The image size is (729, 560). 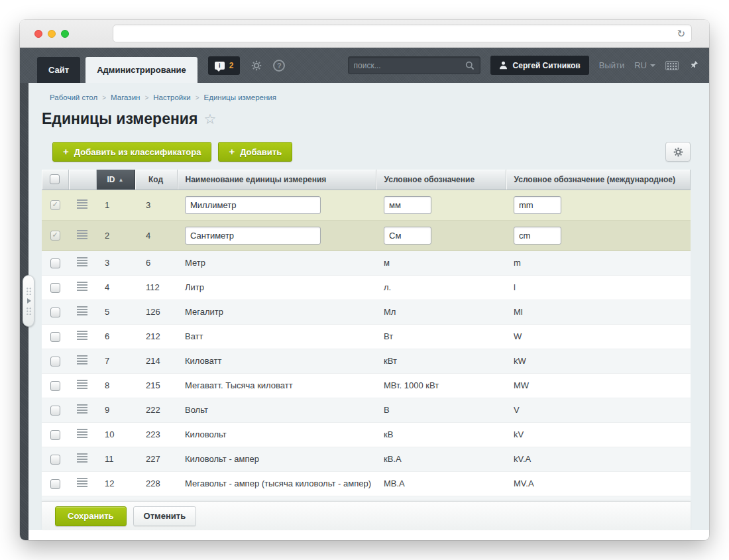 What do you see at coordinates (240, 97) in the screenshot?
I see `breadcrumb-units: Единицы измерения` at bounding box center [240, 97].